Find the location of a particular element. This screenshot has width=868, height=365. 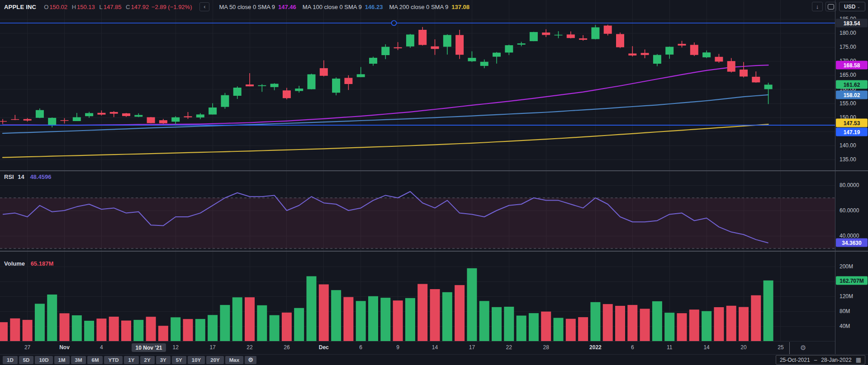

range-button-3m: 3M is located at coordinates (79, 360).